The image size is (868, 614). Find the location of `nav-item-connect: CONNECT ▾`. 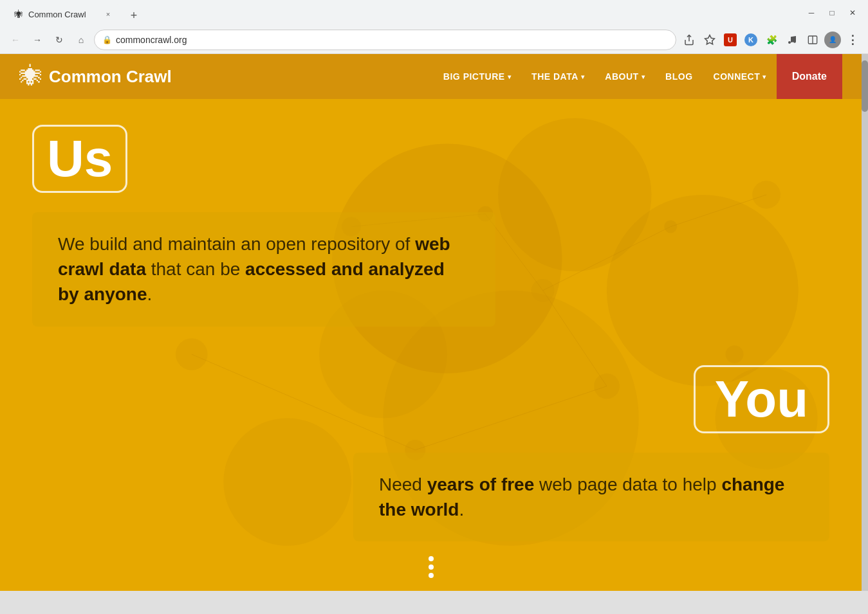

nav-item-connect: CONNECT ▾ is located at coordinates (740, 77).